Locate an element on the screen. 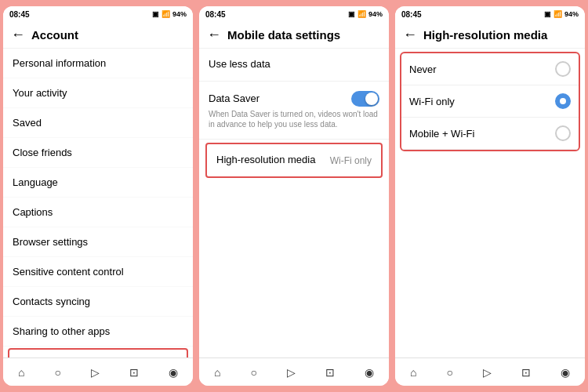  back-button-3: ← is located at coordinates (410, 34).